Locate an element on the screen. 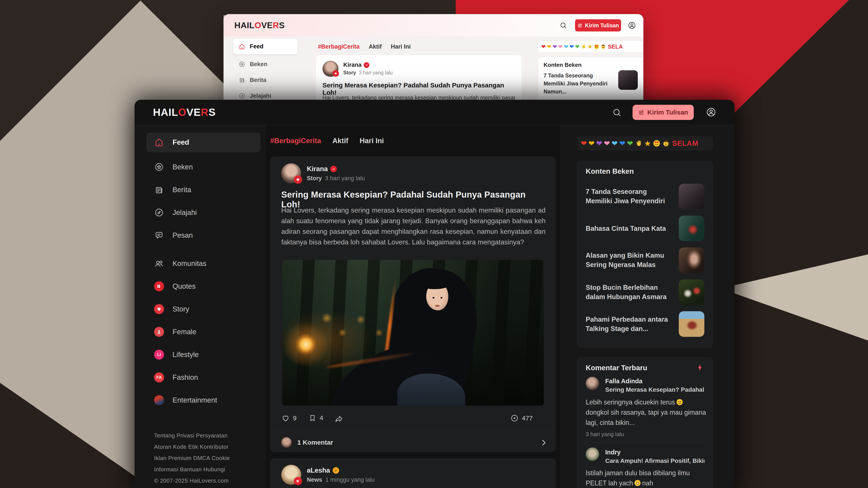 The width and height of the screenshot is (868, 488). chevron-right-icon is located at coordinates (544, 443).